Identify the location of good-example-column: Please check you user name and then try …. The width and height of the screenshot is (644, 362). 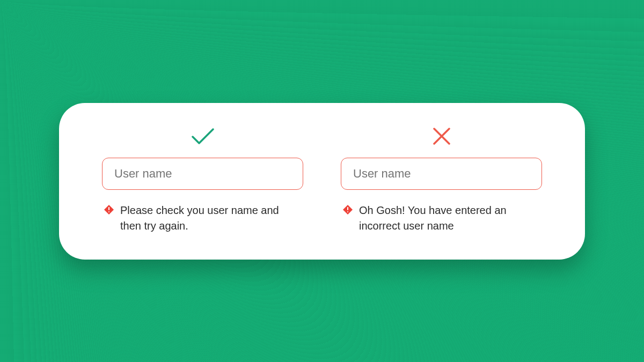
(203, 179).